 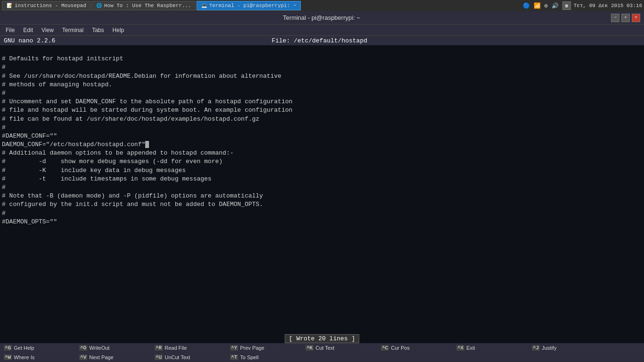 What do you see at coordinates (29, 41) in the screenshot?
I see `nano-version: GNU nano 2.2.6` at bounding box center [29, 41].